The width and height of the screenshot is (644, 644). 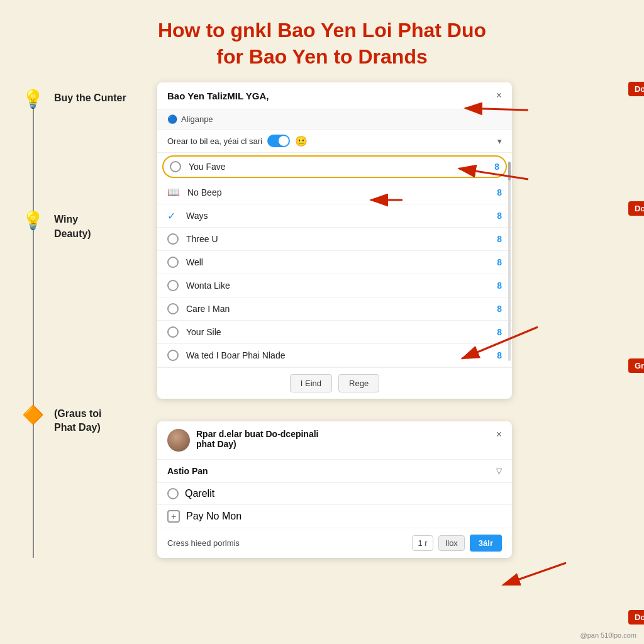 I want to click on timeline-line, so click(x=33, y=333).